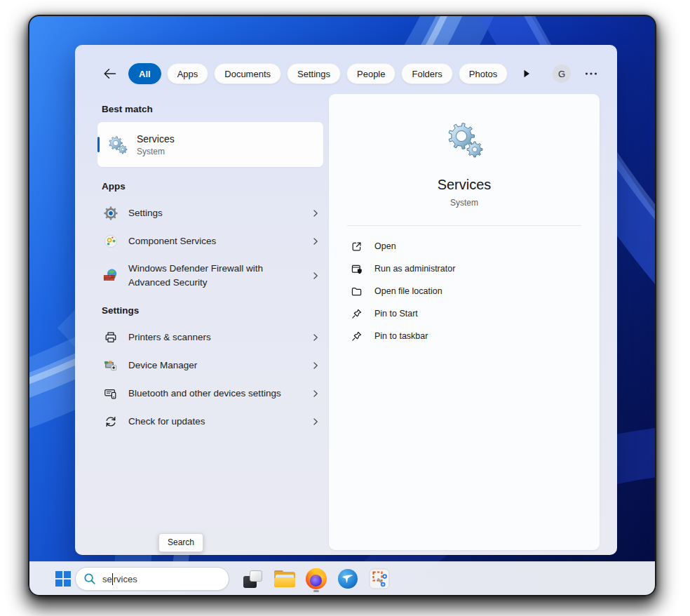 This screenshot has height=616, width=690. Describe the element at coordinates (152, 579) in the screenshot. I see `taskbar-search-input: se rvices` at that location.